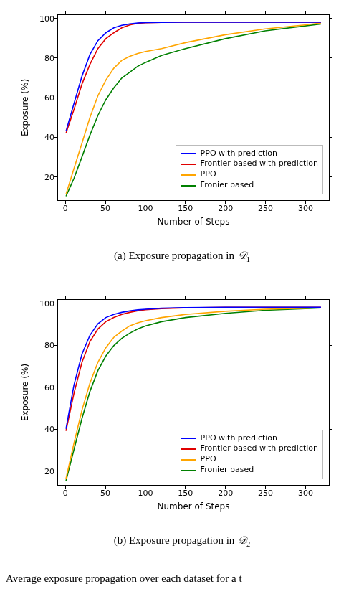 The width and height of the screenshot is (364, 594). Describe the element at coordinates (182, 577) in the screenshot. I see `truncated-caption: Average exposure propagation over each d…` at that location.